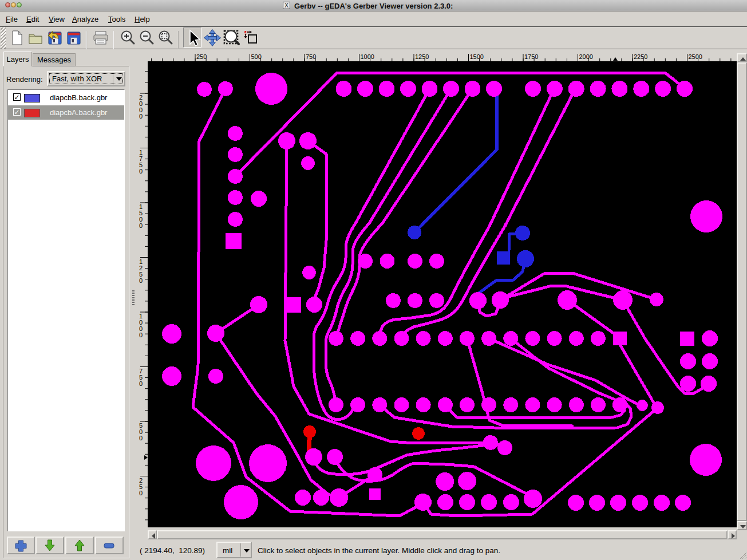  What do you see at coordinates (367, 57) in the screenshot?
I see `svg-text: 1000` at bounding box center [367, 57].